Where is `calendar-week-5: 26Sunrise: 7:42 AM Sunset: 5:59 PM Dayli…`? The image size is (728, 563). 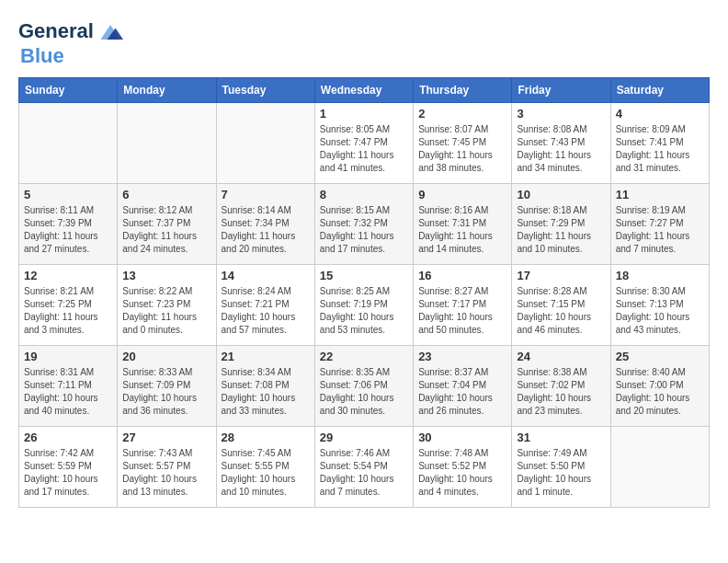
calendar-week-5: 26Sunrise: 7:42 AM Sunset: 5:59 PM Dayli… is located at coordinates (364, 467).